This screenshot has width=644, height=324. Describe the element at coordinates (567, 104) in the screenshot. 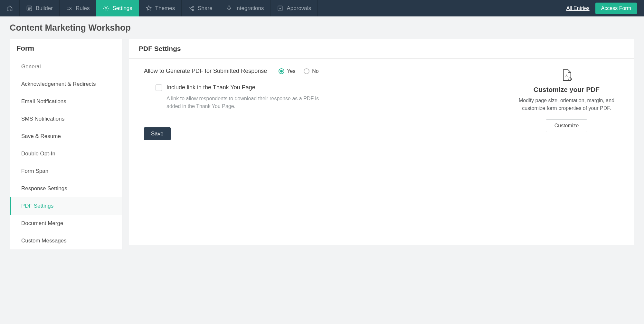

I see `customize-pdf-description: Modify page size, orientation, margin, a…` at that location.